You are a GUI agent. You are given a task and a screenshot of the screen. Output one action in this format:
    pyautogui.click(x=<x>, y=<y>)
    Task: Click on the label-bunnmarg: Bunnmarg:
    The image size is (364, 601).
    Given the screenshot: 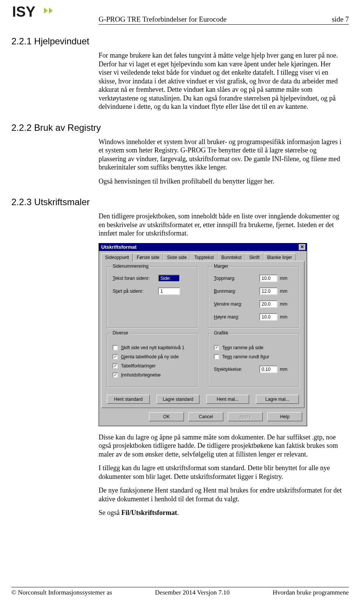 What is the action you would take?
    pyautogui.click(x=237, y=291)
    